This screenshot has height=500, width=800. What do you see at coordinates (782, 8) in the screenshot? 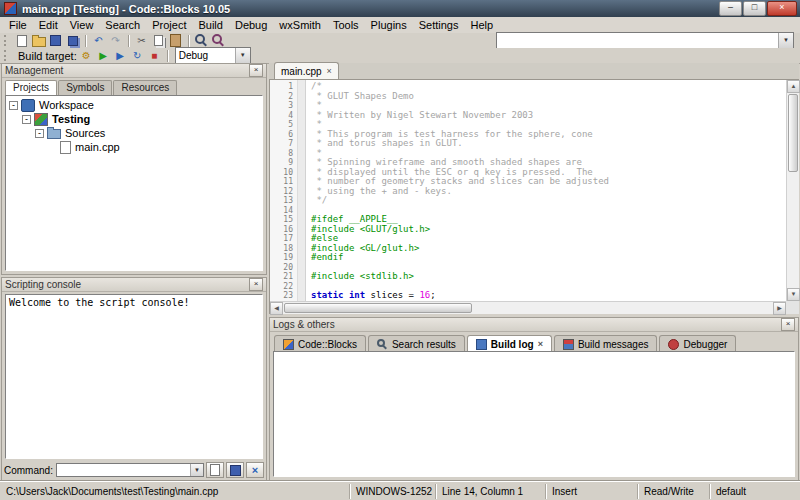
I see `close-button: ×` at bounding box center [782, 8].